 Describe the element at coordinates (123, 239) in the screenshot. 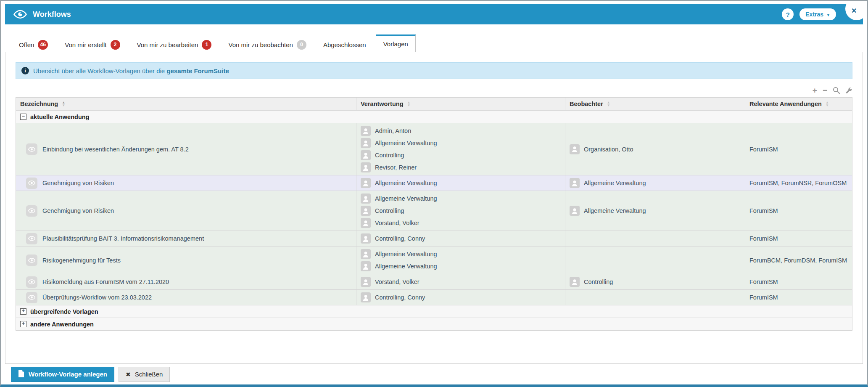

I see `workflow-title: Plausibilitätsprüfung BAIT 3. Informatio…` at that location.